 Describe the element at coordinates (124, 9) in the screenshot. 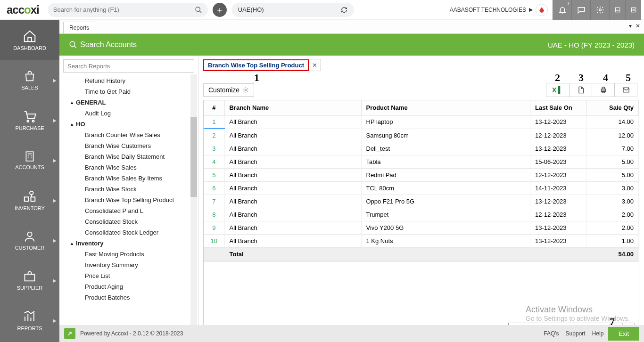

I see `global-search-input` at that location.